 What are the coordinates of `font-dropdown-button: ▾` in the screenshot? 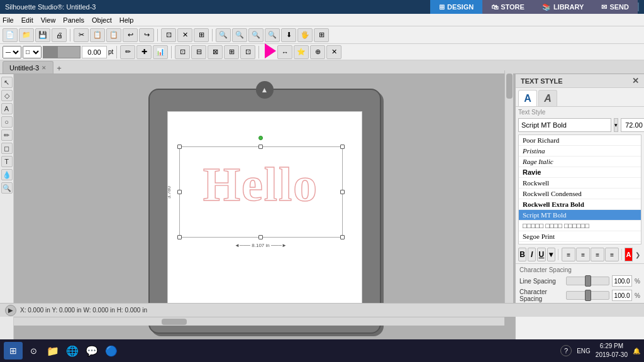 It's located at (616, 125).